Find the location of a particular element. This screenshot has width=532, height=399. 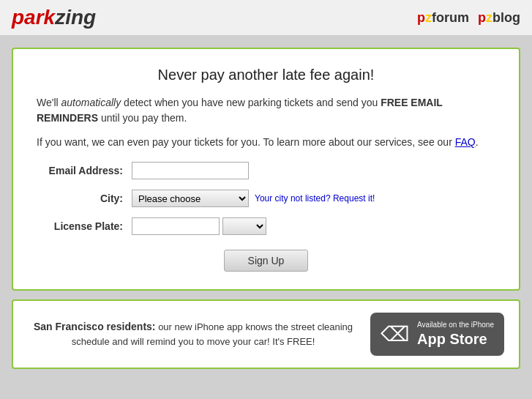

signup-button: Sign Up is located at coordinates (266, 261).